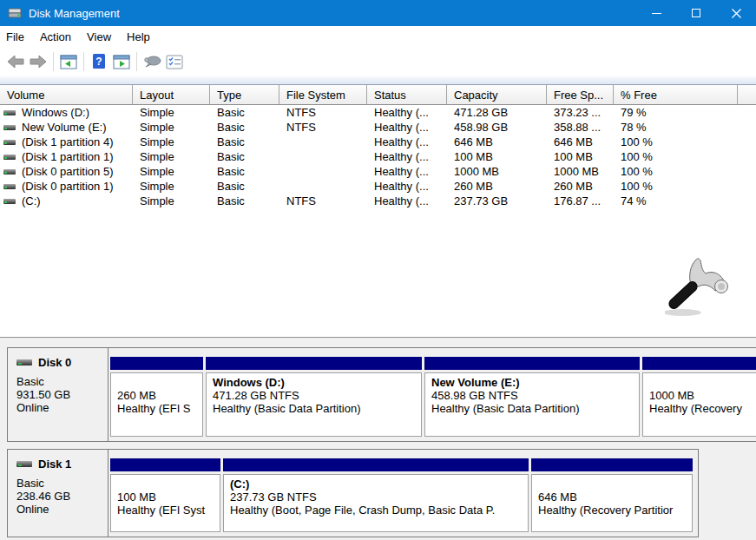 This screenshot has height=540, width=756. I want to click on column-header-layout: Layout, so click(172, 95).